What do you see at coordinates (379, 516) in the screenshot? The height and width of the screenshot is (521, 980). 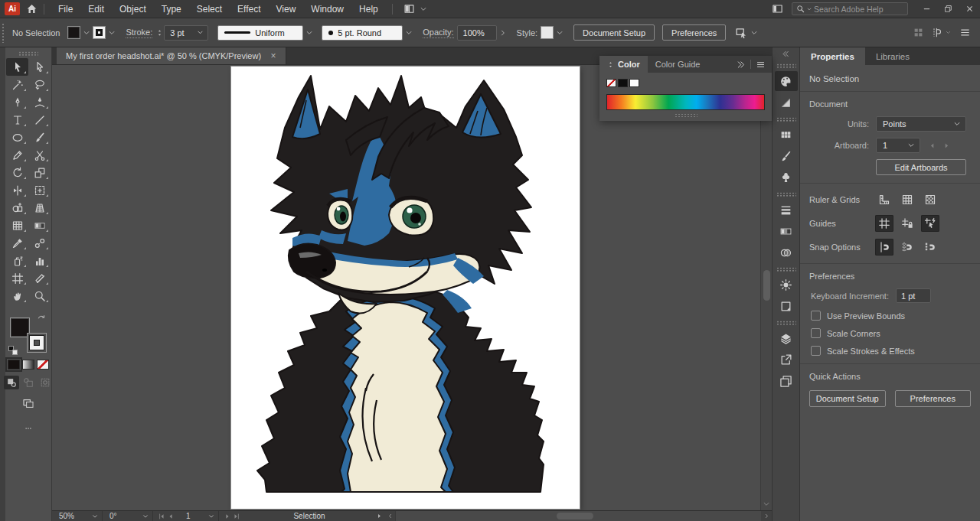 I see `status-menu-arrow` at bounding box center [379, 516].